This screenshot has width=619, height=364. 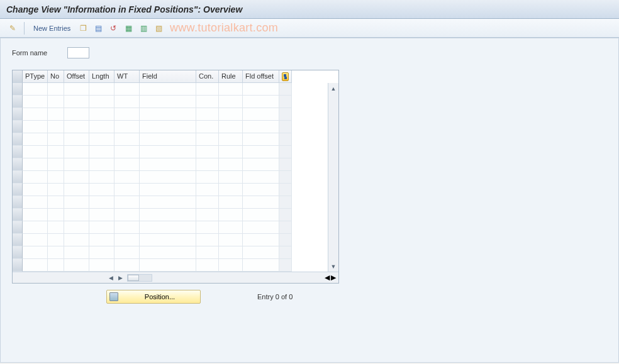 What do you see at coordinates (286, 77) in the screenshot?
I see `configure-columns-button` at bounding box center [286, 77].